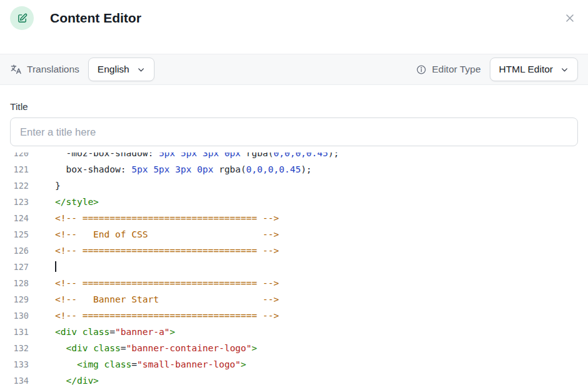 This screenshot has height=390, width=588. What do you see at coordinates (14, 234) in the screenshot?
I see `line-number: 125` at bounding box center [14, 234].